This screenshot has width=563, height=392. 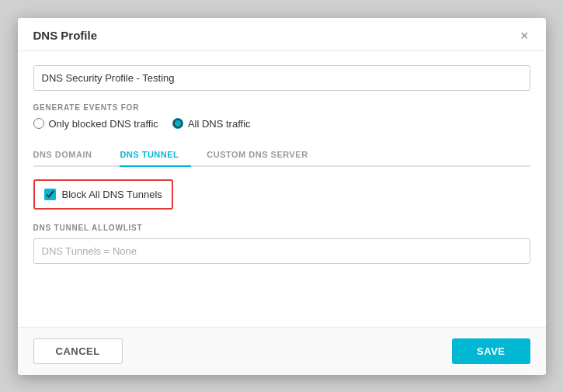 I want to click on allowlist-input, so click(x=282, y=252).